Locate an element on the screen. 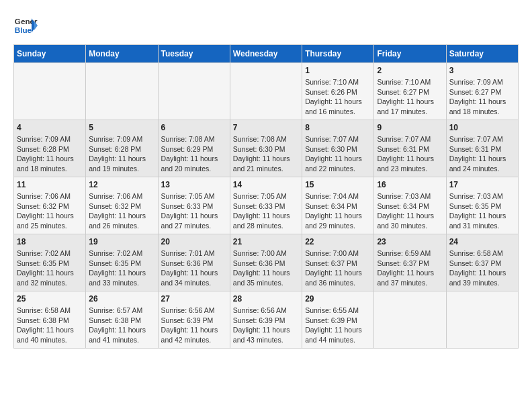 The image size is (532, 411). calendar-cell: 3Sunrise: 7:09 AM Sunset: 6:27 PM Daylig… is located at coordinates (482, 91).